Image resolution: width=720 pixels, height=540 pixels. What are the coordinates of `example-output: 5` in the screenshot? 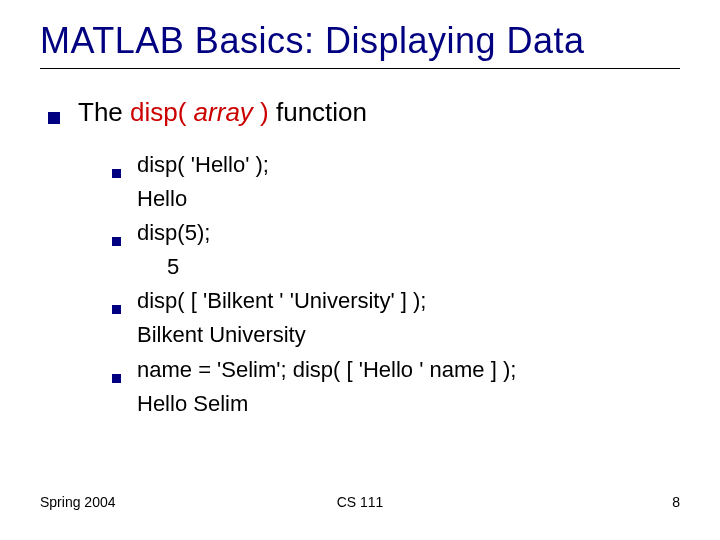 It's located at (424, 267).